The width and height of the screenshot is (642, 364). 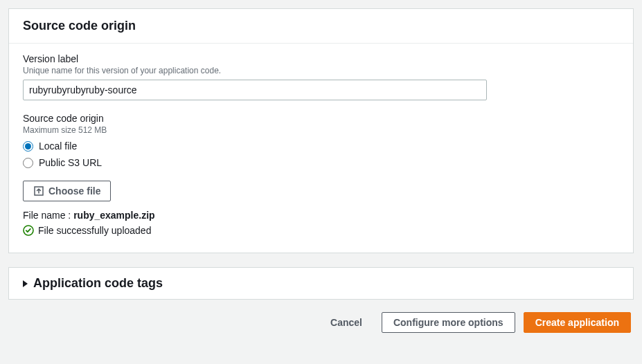 What do you see at coordinates (578, 322) in the screenshot?
I see `create-application-label: Create application` at bounding box center [578, 322].